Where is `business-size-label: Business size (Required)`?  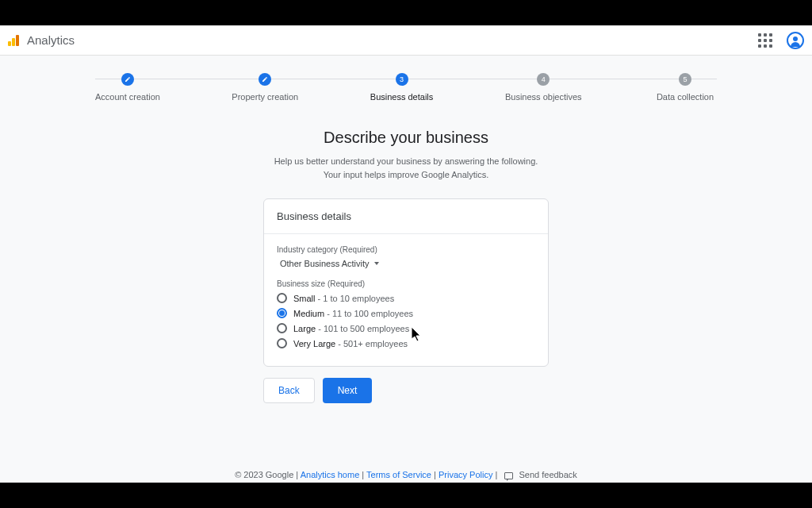 business-size-label: Business size (Required) is located at coordinates (406, 284).